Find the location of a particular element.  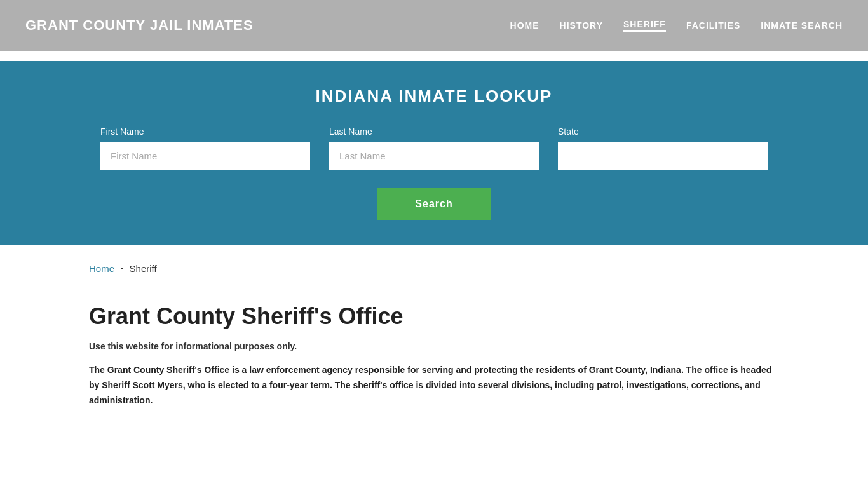

first-name-input is located at coordinates (205, 156).